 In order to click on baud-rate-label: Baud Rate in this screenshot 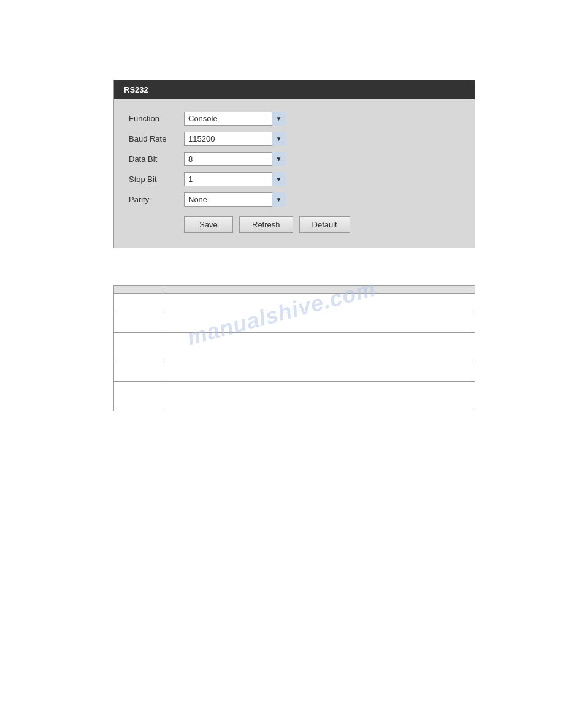, I will do `click(156, 138)`.